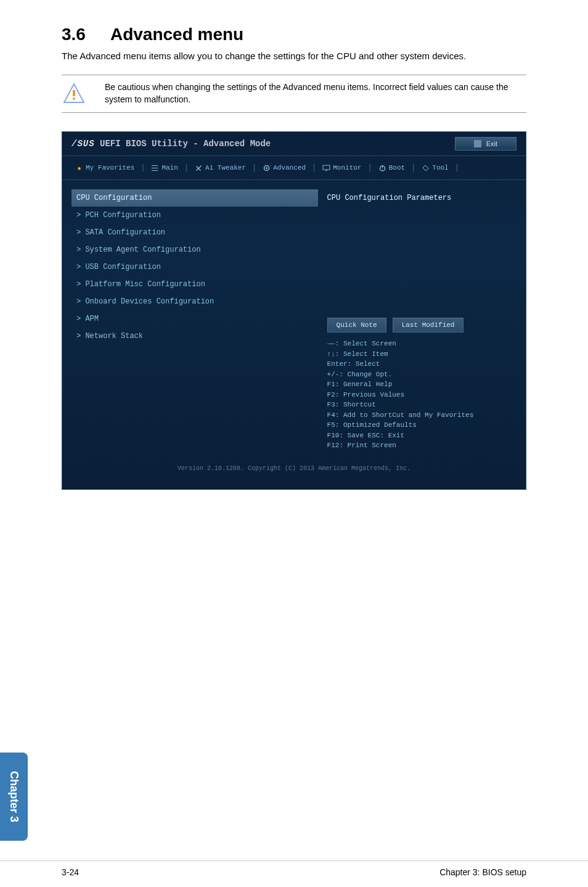  I want to click on tab-monitor: Monitor, so click(341, 168).